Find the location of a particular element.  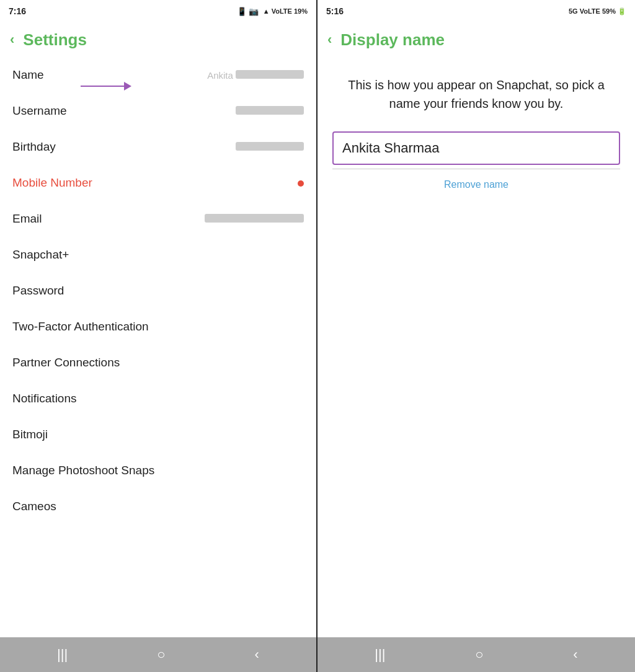

right-nav-bar: ||| ○ ‹ is located at coordinates (476, 655).